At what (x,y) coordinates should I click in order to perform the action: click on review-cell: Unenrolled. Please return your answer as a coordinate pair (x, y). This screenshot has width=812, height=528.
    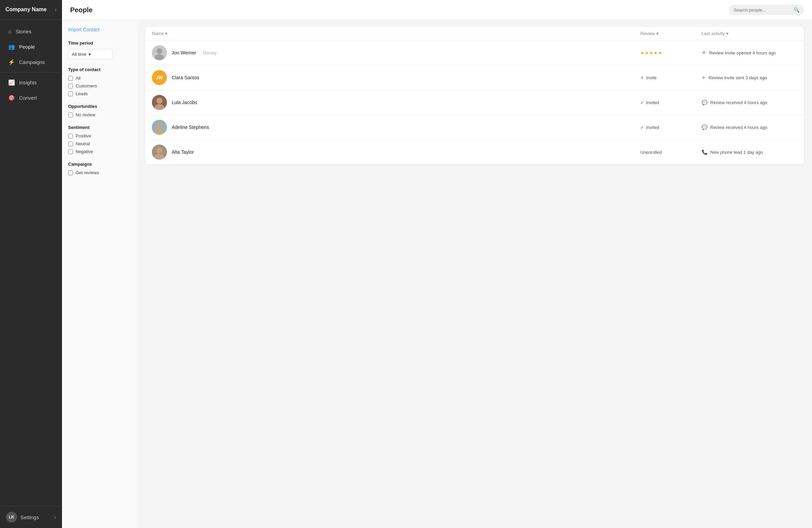
    Looking at the image, I should click on (671, 152).